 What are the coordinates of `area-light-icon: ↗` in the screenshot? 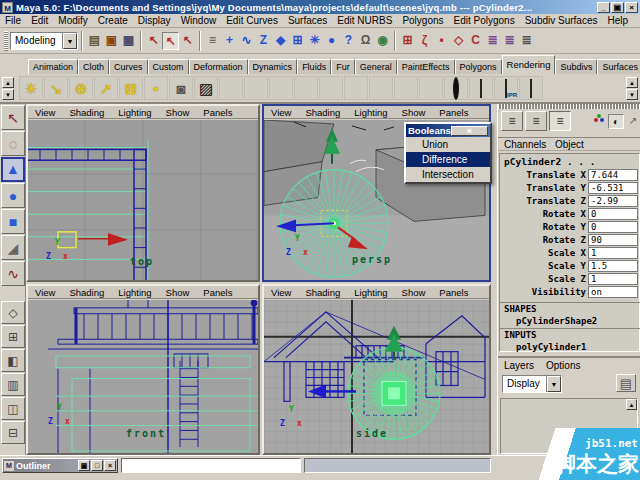 It's located at (106, 88).